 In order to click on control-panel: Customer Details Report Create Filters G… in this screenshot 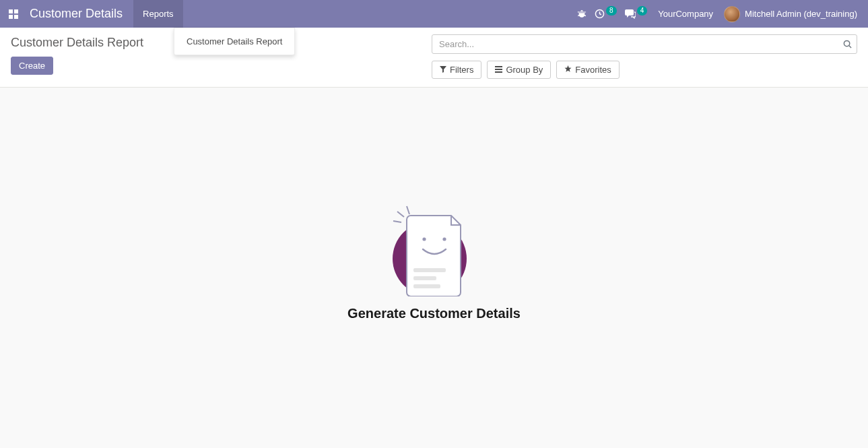, I will do `click(434, 58)`.